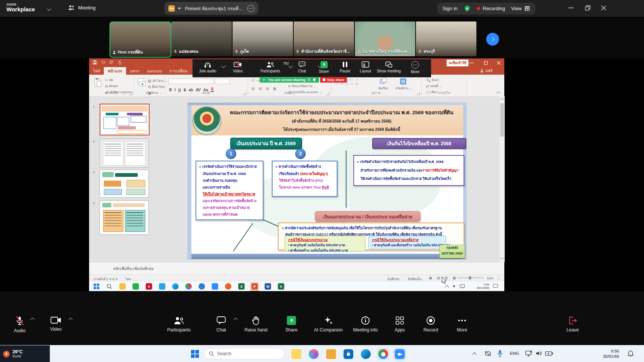 The width and height of the screenshot is (644, 362). What do you see at coordinates (604, 8) in the screenshot?
I see `close-button` at bounding box center [604, 8].